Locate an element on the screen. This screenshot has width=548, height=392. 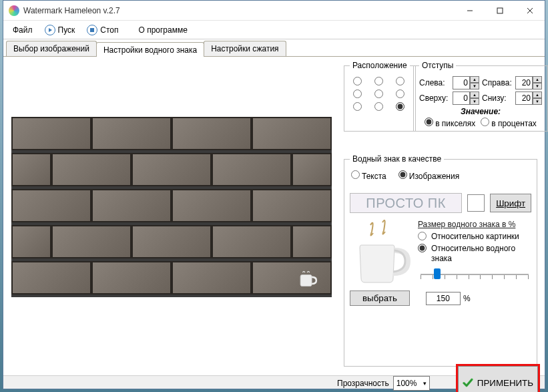
opacity-row: Прозрачность 100% ▾ is located at coordinates (383, 383).